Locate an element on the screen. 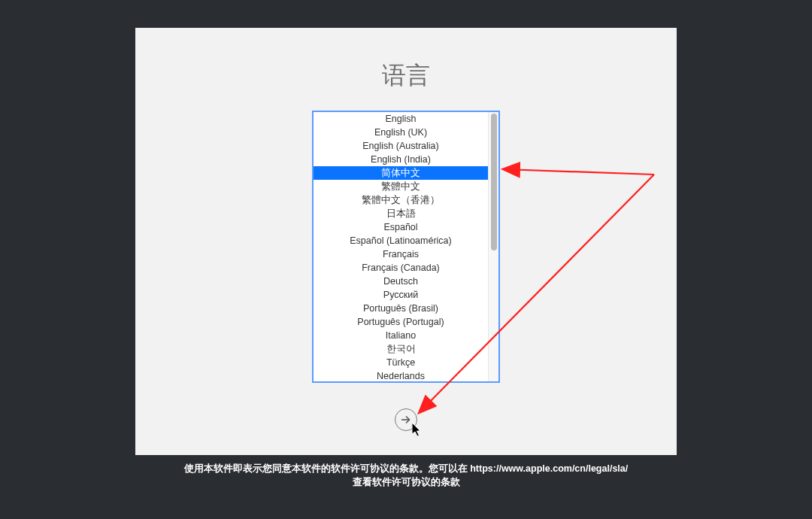  language-option: 한국어 is located at coordinates (401, 349).